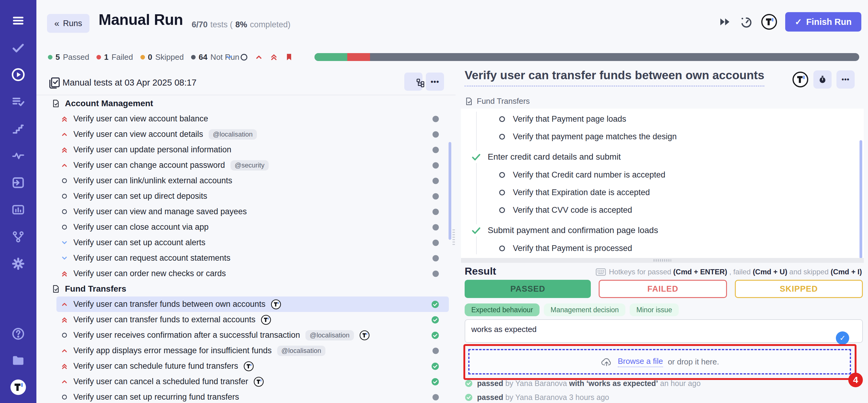  Describe the element at coordinates (823, 22) in the screenshot. I see `finish-run-button: ✓ Finish Run` at that location.